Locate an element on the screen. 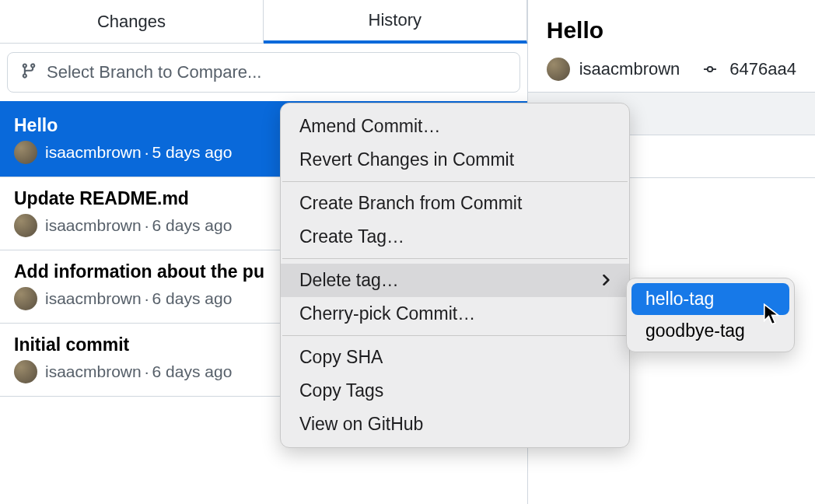 Image resolution: width=815 pixels, height=504 pixels. menu-label: Create Branch from Commit is located at coordinates (411, 204).